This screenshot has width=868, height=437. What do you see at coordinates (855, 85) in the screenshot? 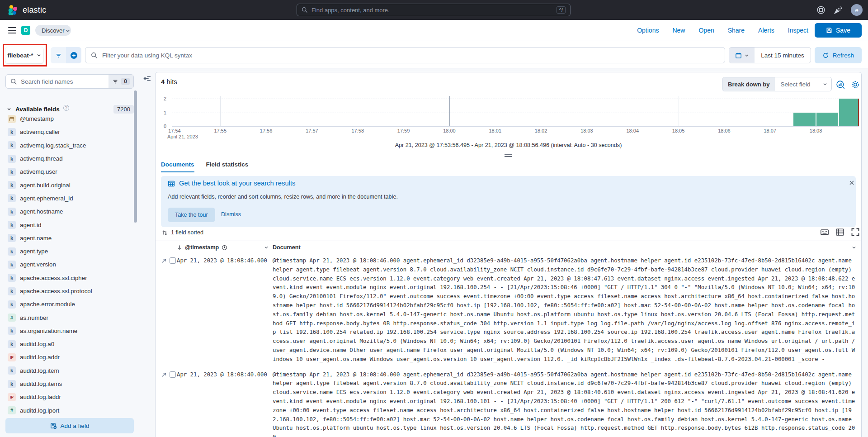
I see `chart-options-gear-icon` at bounding box center [855, 85].